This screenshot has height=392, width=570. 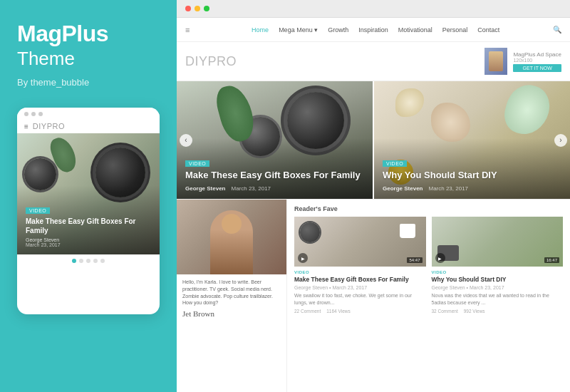 I want to click on card1-cup, so click(x=408, y=231).